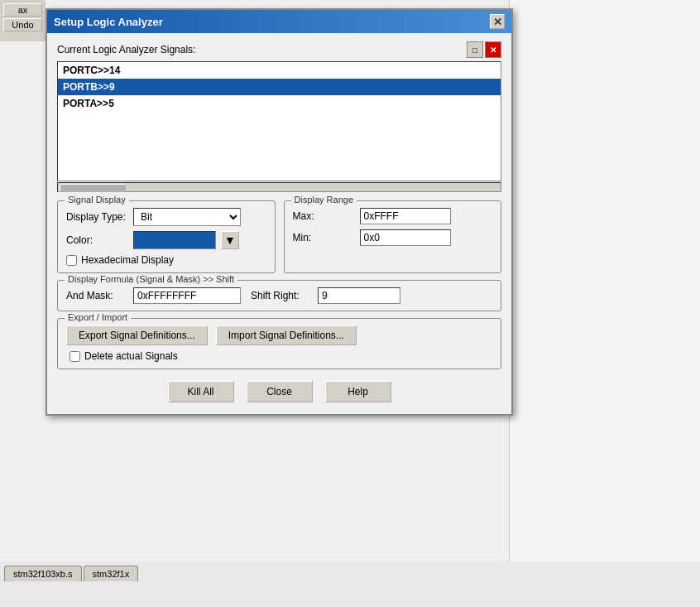  Describe the element at coordinates (393, 238) in the screenshot. I see `min-row: Min:` at that location.